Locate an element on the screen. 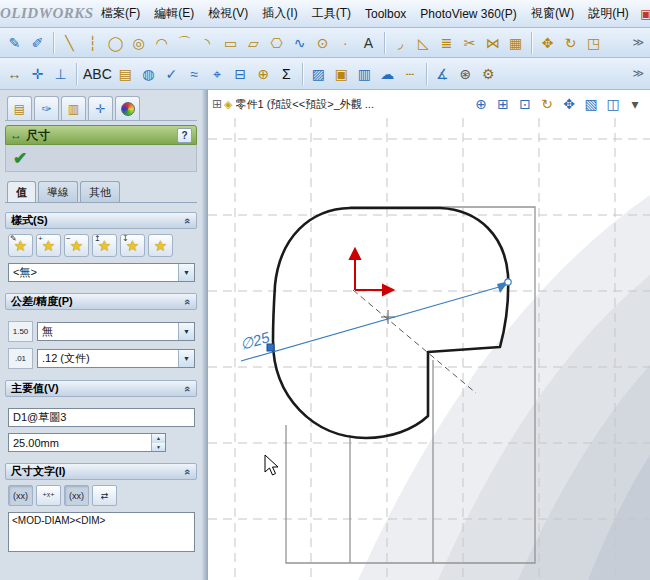 This screenshot has height=580, width=650. dimxpertmanager-tab-icon: ✛ is located at coordinates (100, 108).